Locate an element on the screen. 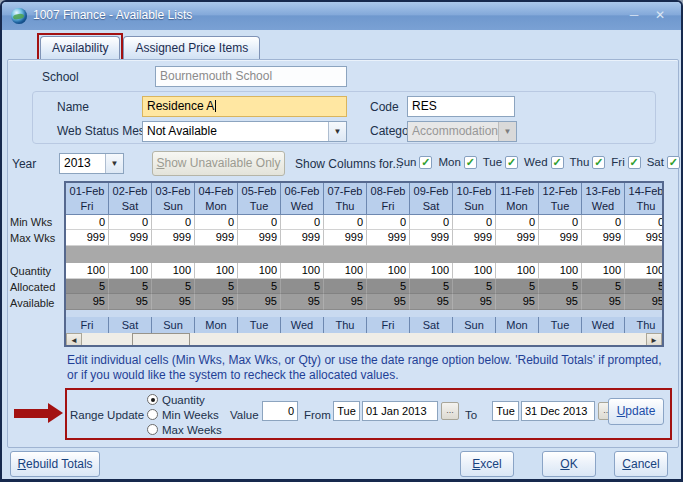 Image resolution: width=683 pixels, height=482 pixels. radio-option-min-weeks: Min Weeks is located at coordinates (184, 414).